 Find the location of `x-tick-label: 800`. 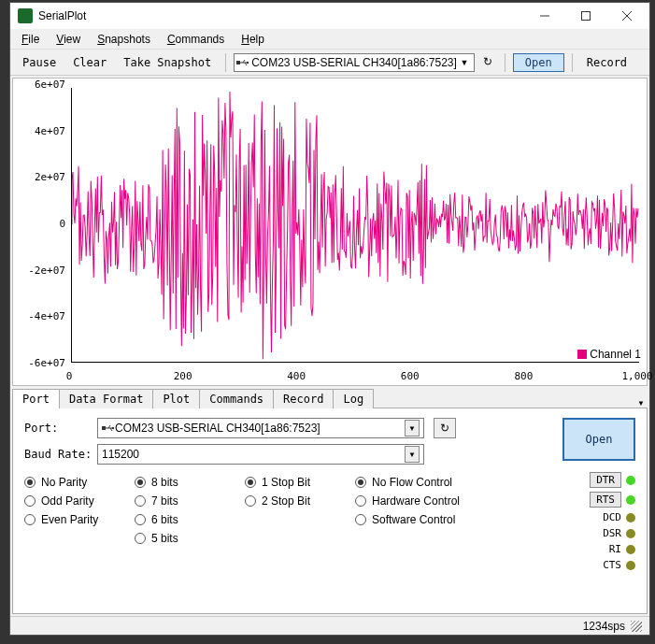

x-tick-label: 800 is located at coordinates (523, 376).